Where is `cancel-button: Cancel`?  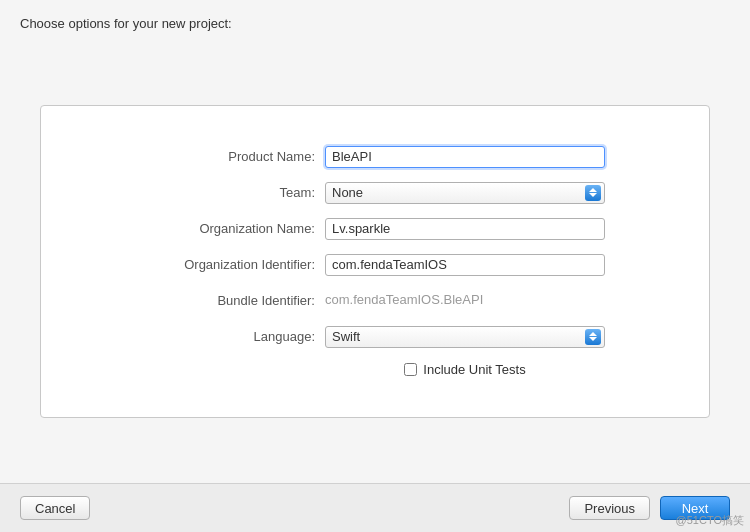
cancel-button: Cancel is located at coordinates (55, 508).